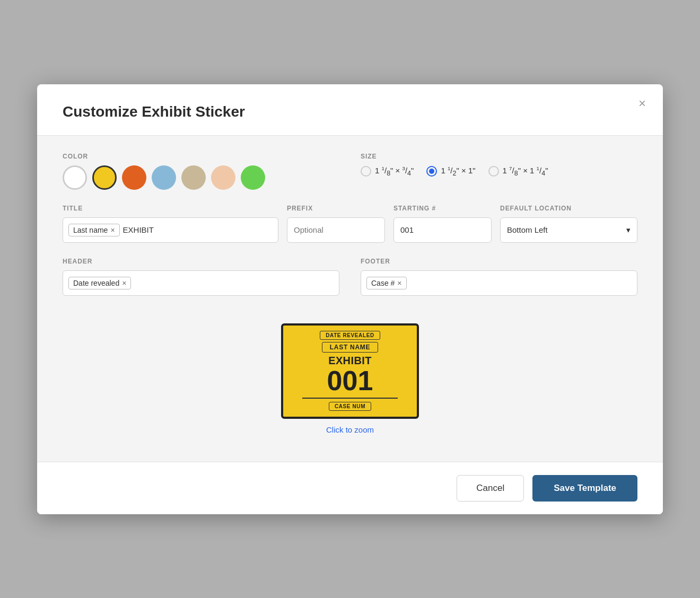 This screenshot has width=700, height=598. Describe the element at coordinates (521, 283) in the screenshot. I see `footer-text-field` at that location.